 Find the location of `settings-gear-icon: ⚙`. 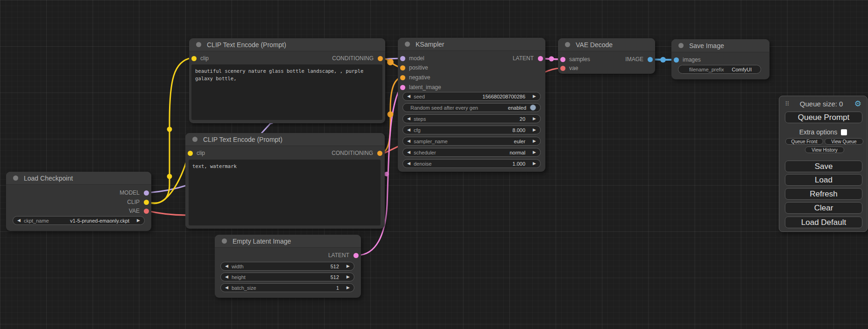

settings-gear-icon: ⚙ is located at coordinates (858, 104).